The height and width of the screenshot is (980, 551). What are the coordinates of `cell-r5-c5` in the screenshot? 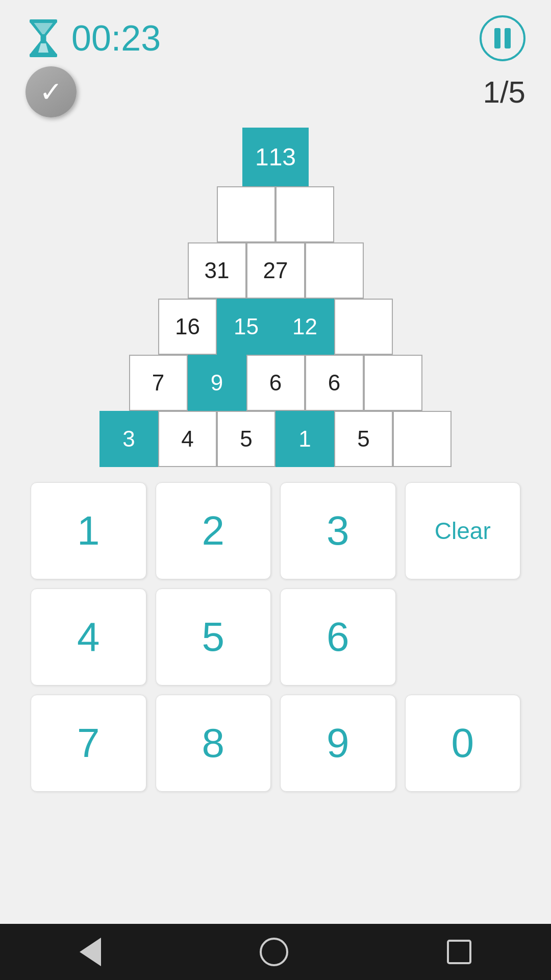 It's located at (393, 383).